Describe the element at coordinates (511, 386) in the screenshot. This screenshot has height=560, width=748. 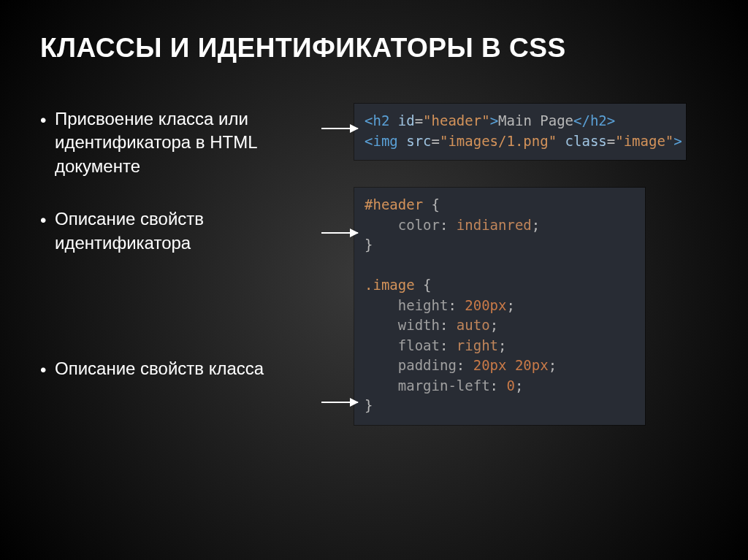
I see `code-value: 0` at that location.